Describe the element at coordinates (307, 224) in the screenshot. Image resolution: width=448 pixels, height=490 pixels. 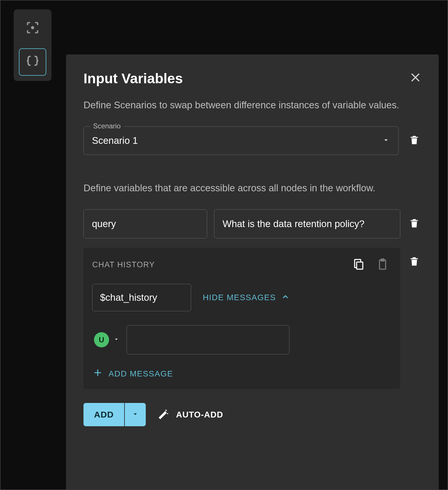
I see `variable-value-input` at that location.